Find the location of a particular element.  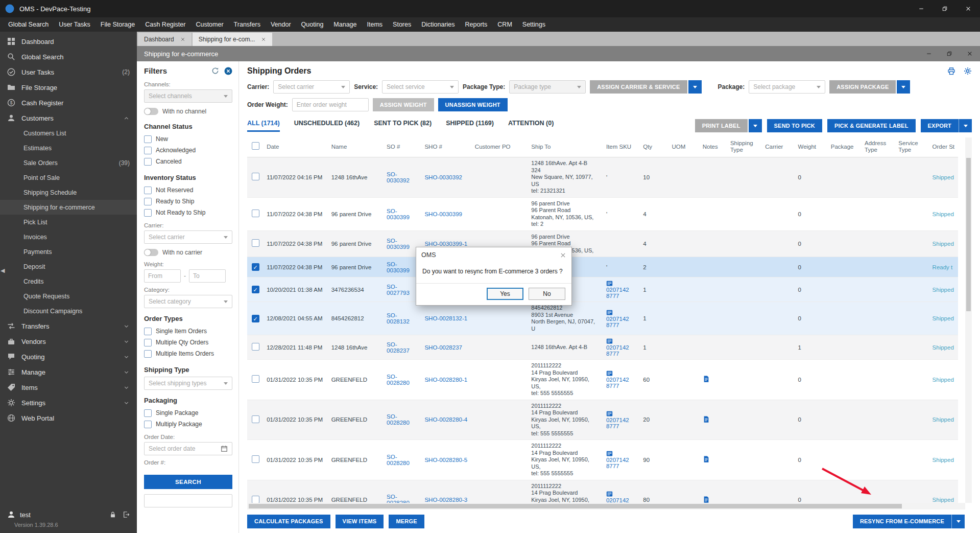

column-header-package: Package is located at coordinates (845, 147).